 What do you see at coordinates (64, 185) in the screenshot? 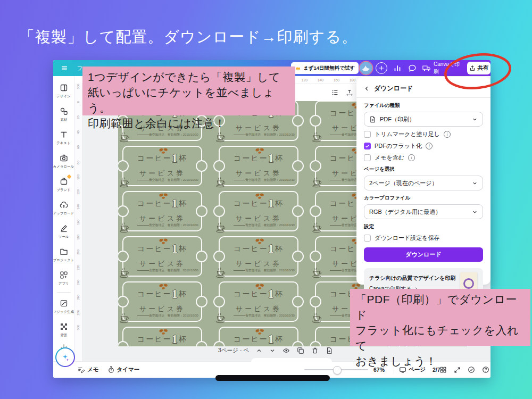
I see `sidebar-item: ブランド` at bounding box center [64, 185].